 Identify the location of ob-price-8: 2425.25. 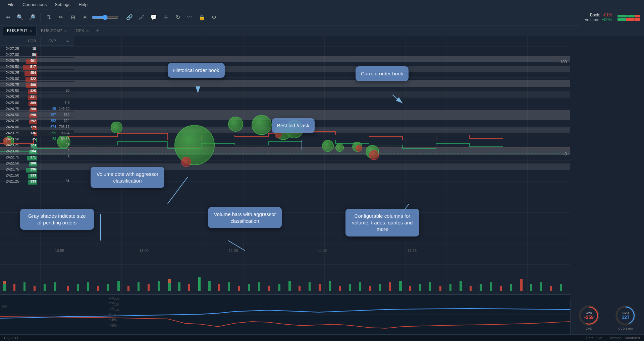
(10, 97).